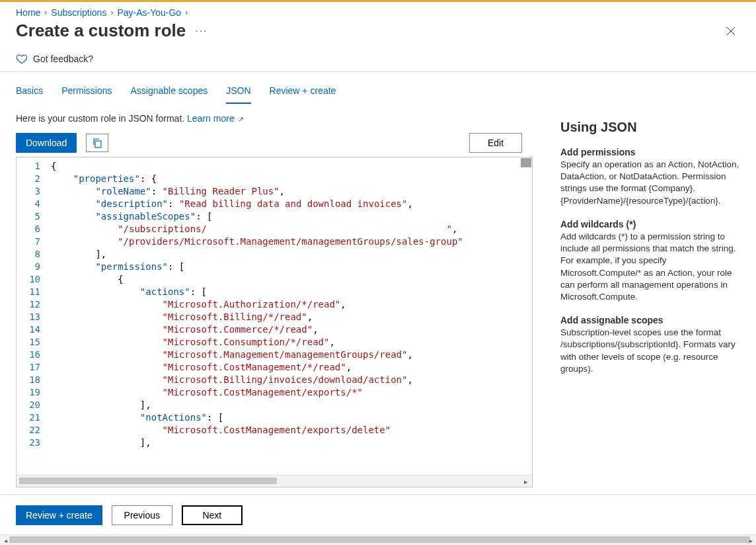 The image size is (756, 545). What do you see at coordinates (169, 95) in the screenshot?
I see `tab-assignable-scopes: Assignable scopes` at bounding box center [169, 95].